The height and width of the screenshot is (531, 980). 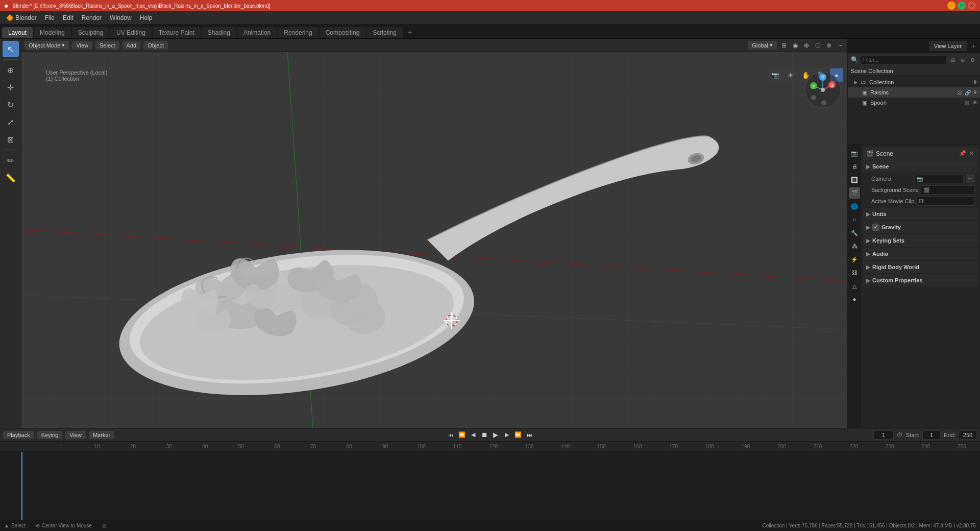 I want to click on scene-header-close: ✕, so click(x=972, y=153).